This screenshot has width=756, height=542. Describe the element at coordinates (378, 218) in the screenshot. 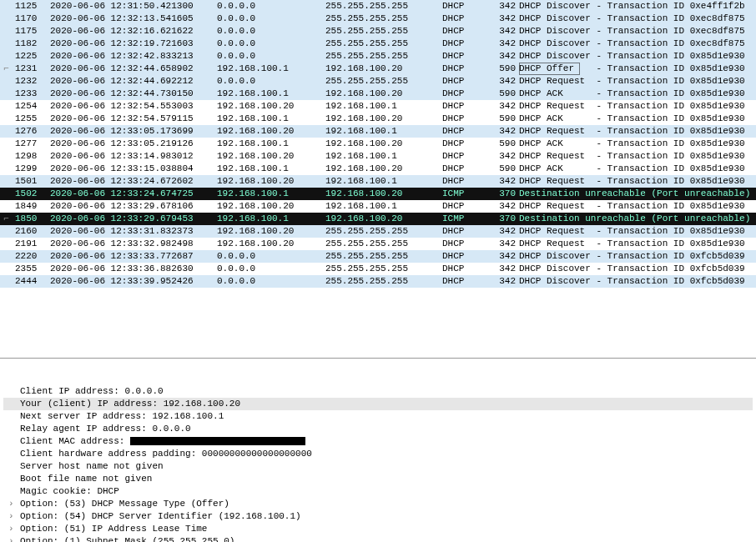

I see `packet-row: ⌐18502020-06-06 12:33:29.679453192.168.1…` at that location.